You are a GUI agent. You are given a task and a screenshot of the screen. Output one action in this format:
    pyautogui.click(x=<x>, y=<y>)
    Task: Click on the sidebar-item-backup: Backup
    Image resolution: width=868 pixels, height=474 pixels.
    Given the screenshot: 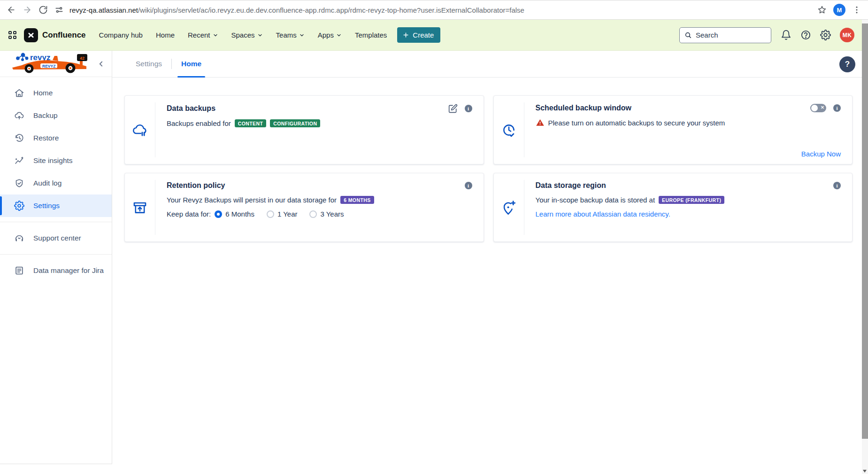 What is the action you would take?
    pyautogui.click(x=56, y=116)
    